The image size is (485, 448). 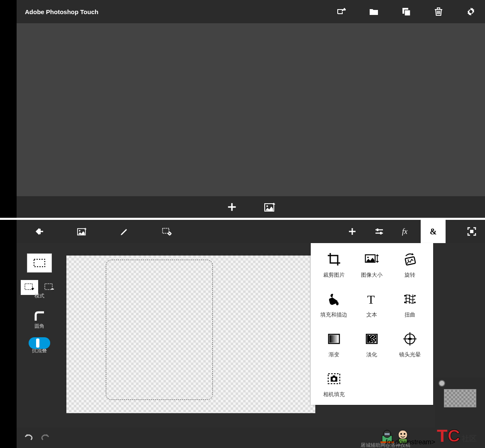 I want to click on imagesize-icon, so click(x=372, y=259).